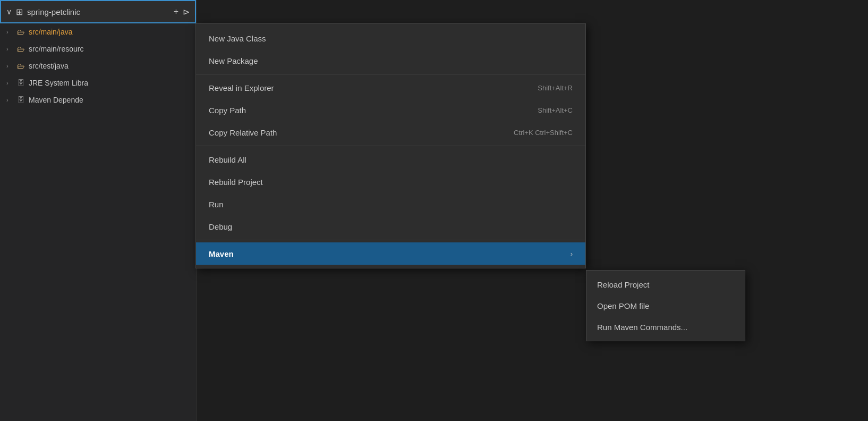 The width and height of the screenshot is (868, 421). What do you see at coordinates (391, 204) in the screenshot?
I see `menu-item-run: Run` at bounding box center [391, 204].